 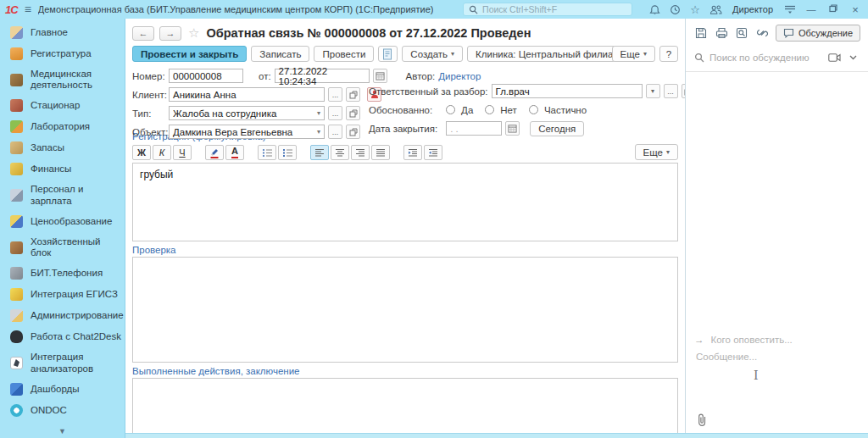 I want to click on richtext-toolbar: Ж К Ч А, so click(x=405, y=152).